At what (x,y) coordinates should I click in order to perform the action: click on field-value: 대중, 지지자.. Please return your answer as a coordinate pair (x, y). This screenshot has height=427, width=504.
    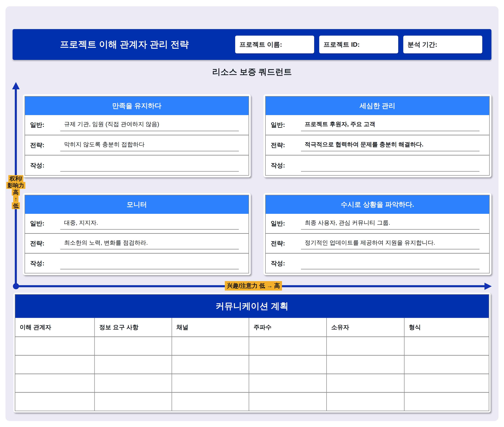
    Looking at the image, I should click on (81, 223).